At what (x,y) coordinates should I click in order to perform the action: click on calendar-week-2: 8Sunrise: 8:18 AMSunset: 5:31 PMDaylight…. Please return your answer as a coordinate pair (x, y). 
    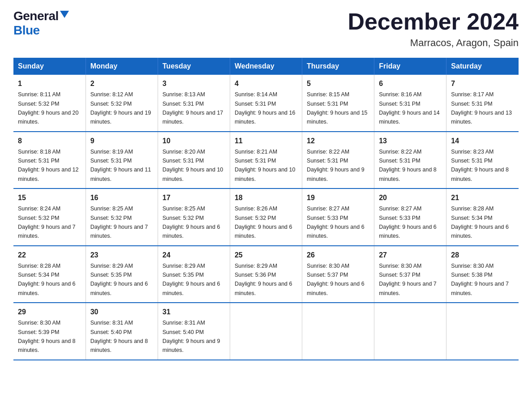
    Looking at the image, I should click on (266, 160).